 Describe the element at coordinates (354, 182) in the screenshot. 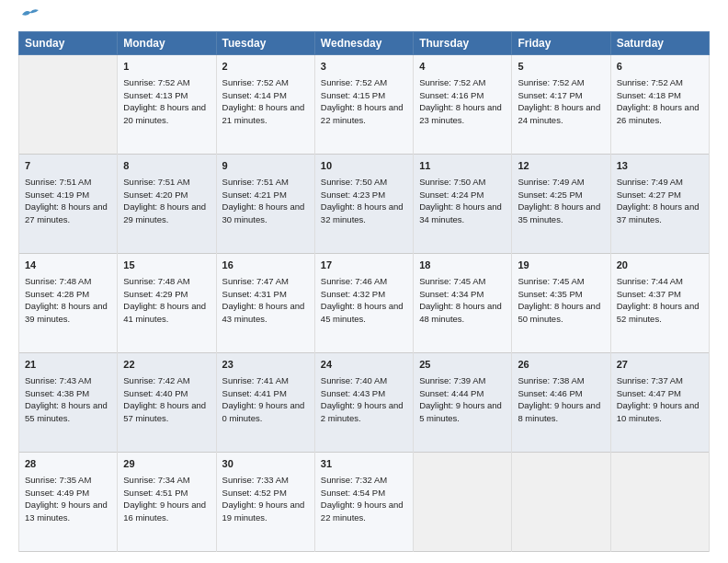

I see `sunrise: Sunrise: 7:50 AM` at that location.